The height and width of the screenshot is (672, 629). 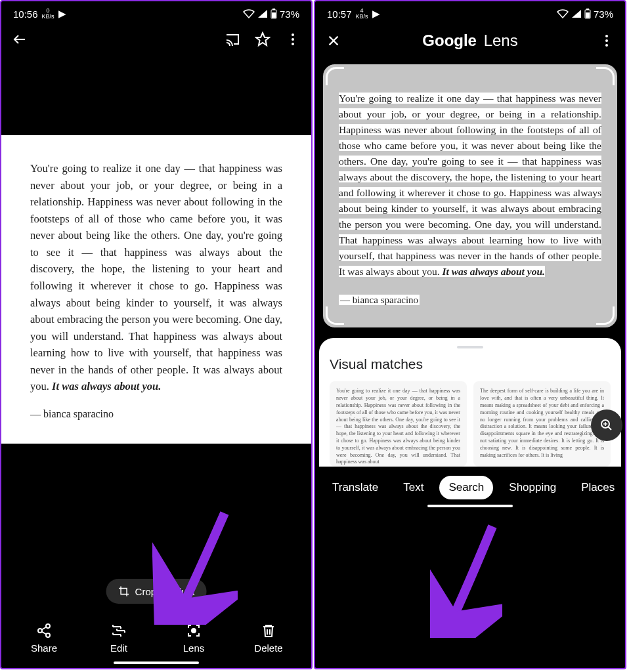 I want to click on crop-label: Crop & adjust, so click(x=165, y=592).